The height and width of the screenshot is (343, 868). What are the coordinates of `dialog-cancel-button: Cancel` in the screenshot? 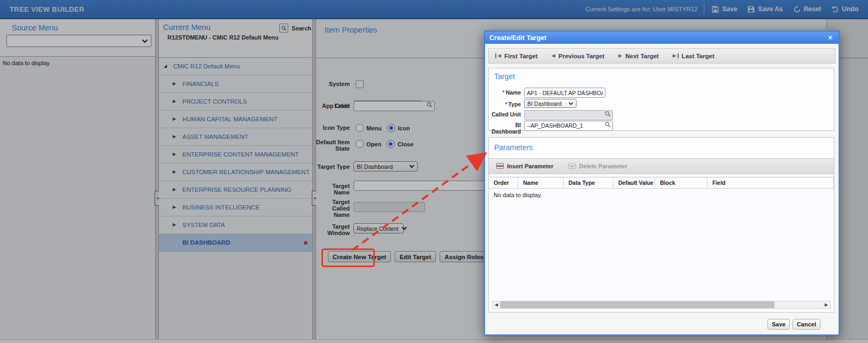 It's located at (806, 324).